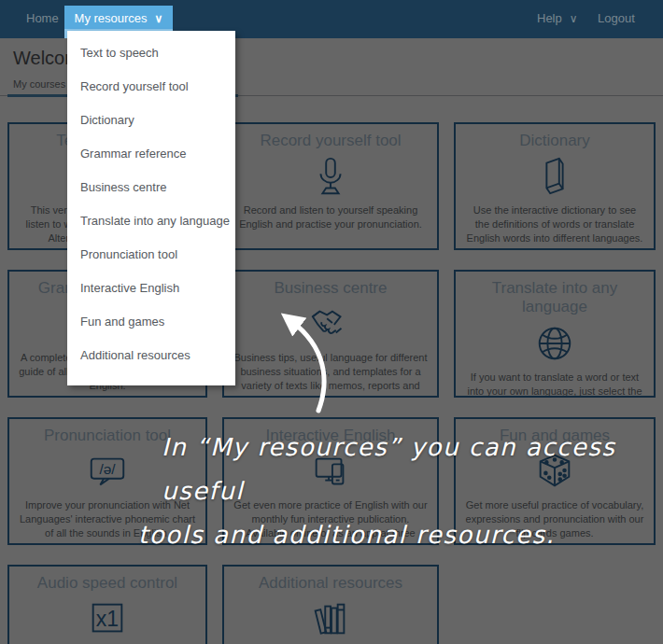 This screenshot has width=663, height=644. Describe the element at coordinates (616, 19) in the screenshot. I see `nav-logout-link: Logout` at that location.